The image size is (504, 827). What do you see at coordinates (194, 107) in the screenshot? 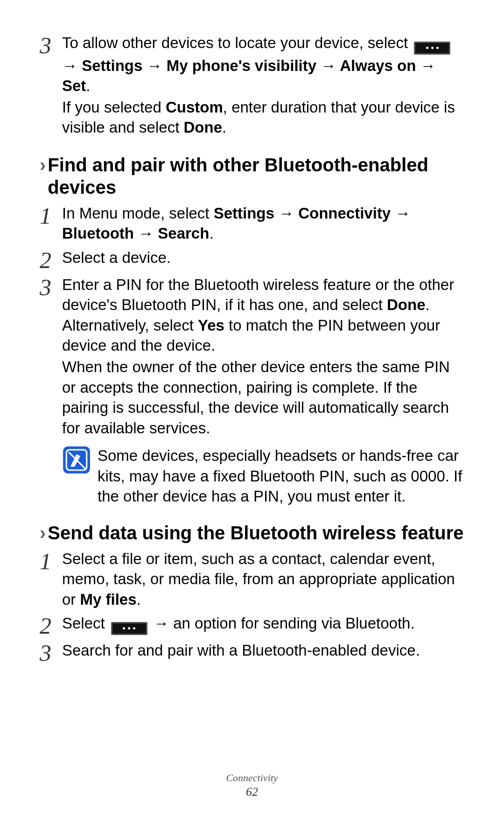
I see `bold-text: Custom` at bounding box center [194, 107].